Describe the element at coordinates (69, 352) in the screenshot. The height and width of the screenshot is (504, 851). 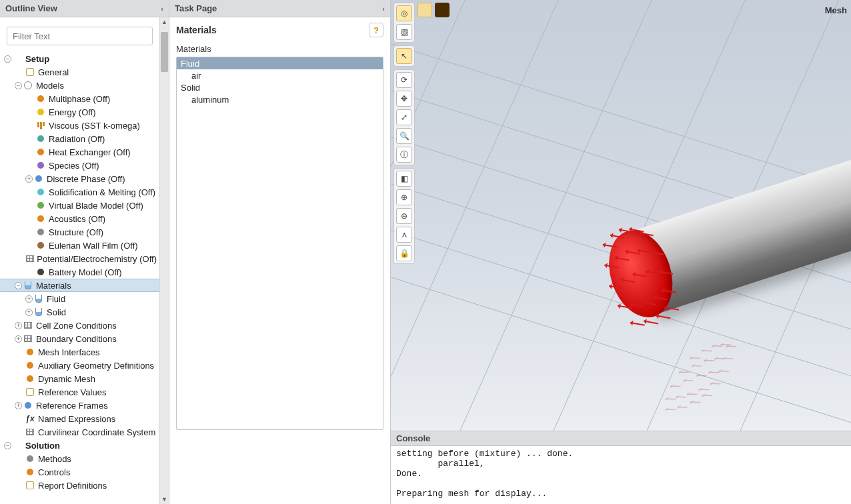
I see `tree-item-label: Mesh Interfaces` at that location.